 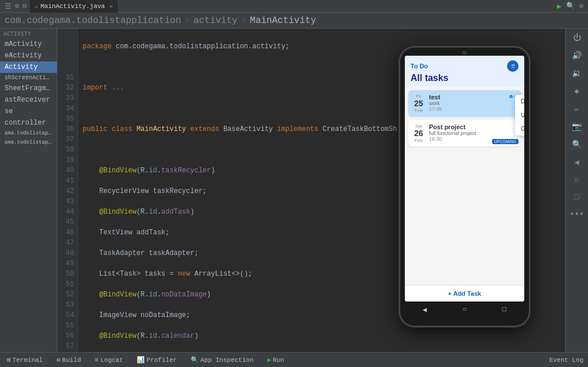 What do you see at coordinates (577, 55) in the screenshot?
I see `volume-up-icon: 🔊` at bounding box center [577, 55].